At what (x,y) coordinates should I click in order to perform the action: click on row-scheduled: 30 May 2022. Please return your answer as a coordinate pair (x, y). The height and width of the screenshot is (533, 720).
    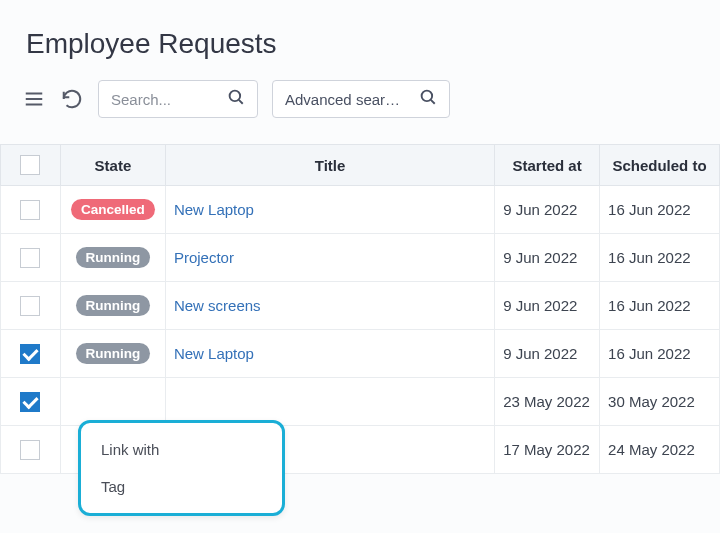
    Looking at the image, I should click on (660, 402).